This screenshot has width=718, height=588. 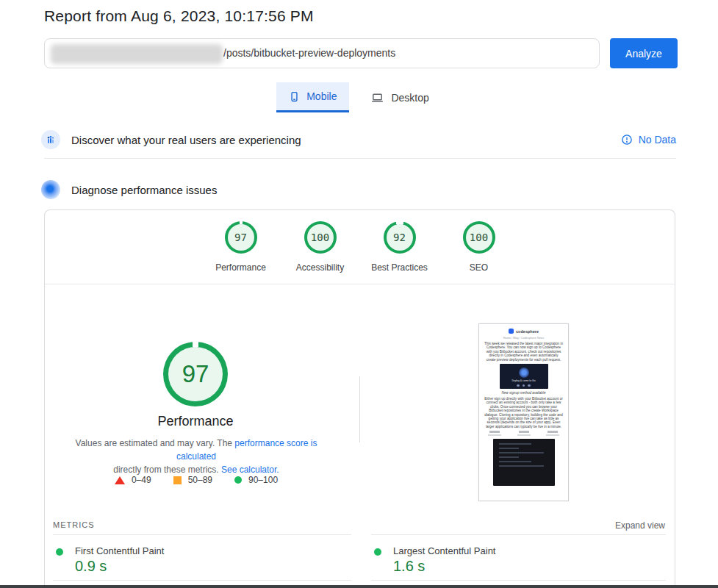 I want to click on performance-score-value: 97, so click(x=241, y=237).